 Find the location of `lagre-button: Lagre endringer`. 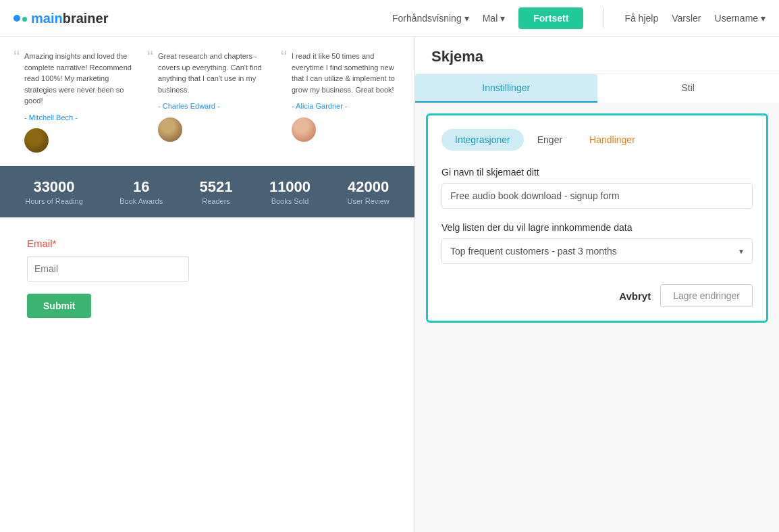

lagre-button: Lagre endringer is located at coordinates (706, 296).